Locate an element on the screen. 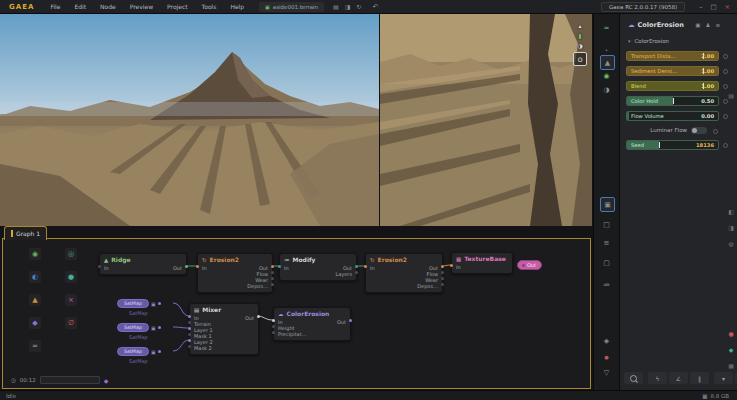 The image size is (737, 400). palette-terrain-icon: ◎ is located at coordinates (71, 254).